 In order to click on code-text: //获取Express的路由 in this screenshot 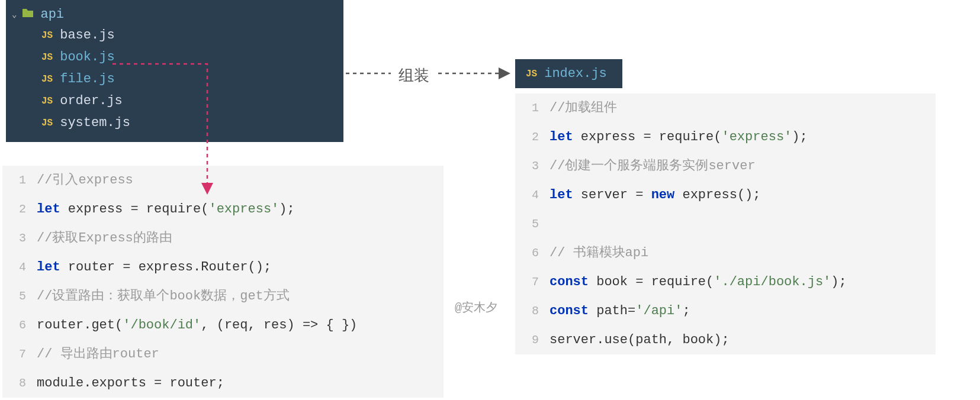, I will do `click(104, 238)`.